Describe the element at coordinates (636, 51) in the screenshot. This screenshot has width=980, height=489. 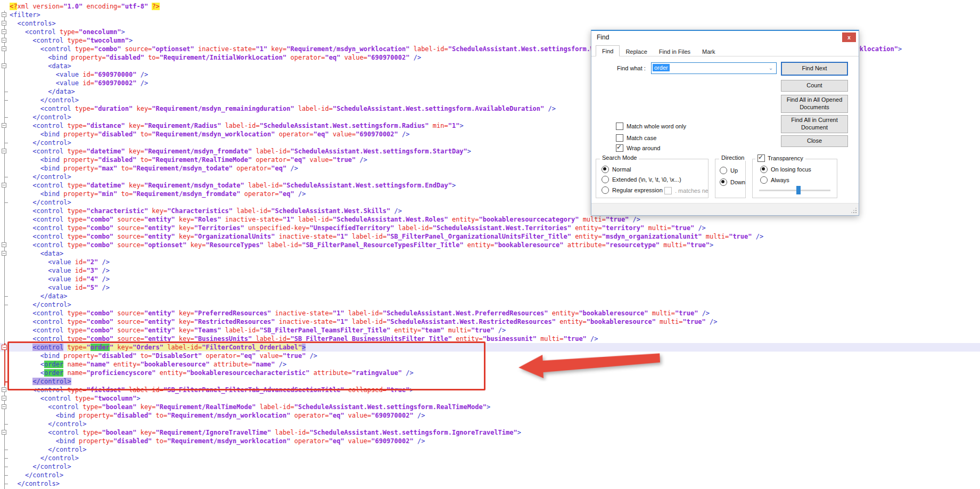
I see `tab-replace: Replace` at that location.